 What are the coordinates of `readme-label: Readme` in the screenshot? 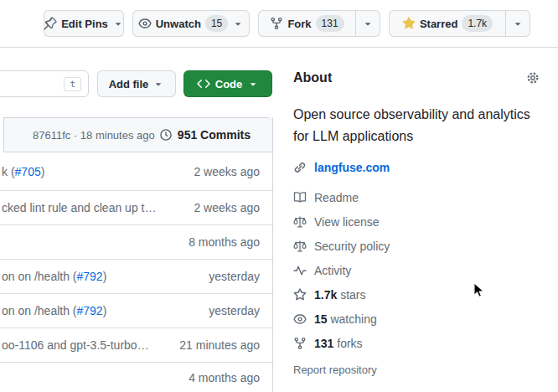 It's located at (337, 198).